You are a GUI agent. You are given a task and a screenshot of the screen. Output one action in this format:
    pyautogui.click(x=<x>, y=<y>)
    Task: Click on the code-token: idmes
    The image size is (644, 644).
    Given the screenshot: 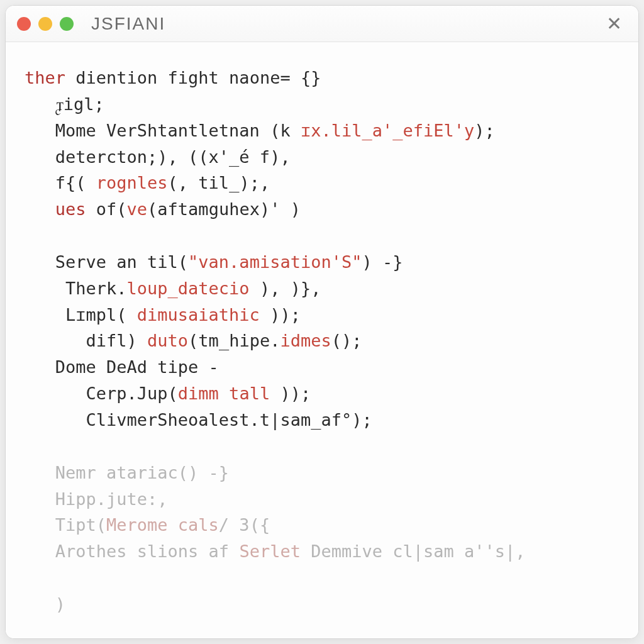 What is the action you would take?
    pyautogui.click(x=306, y=341)
    